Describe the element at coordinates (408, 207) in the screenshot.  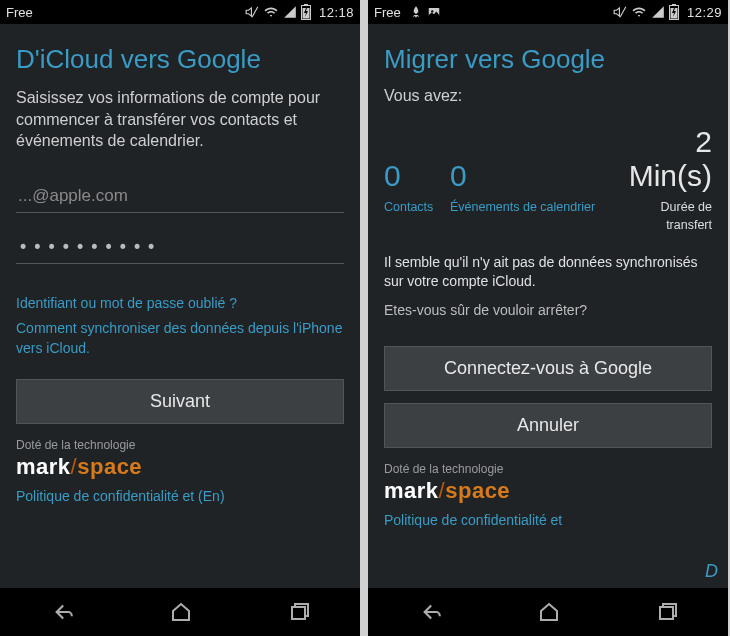
I see `contacts-label: Contacts` at that location.